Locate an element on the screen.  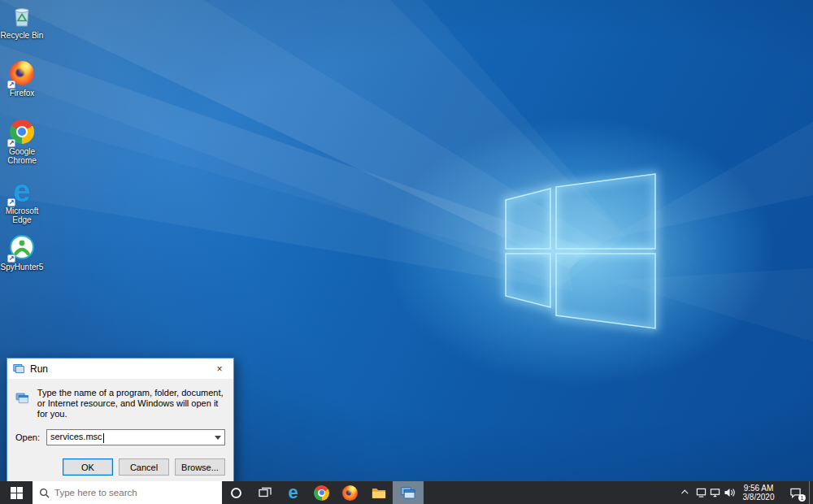
task-view-icon is located at coordinates (265, 493).